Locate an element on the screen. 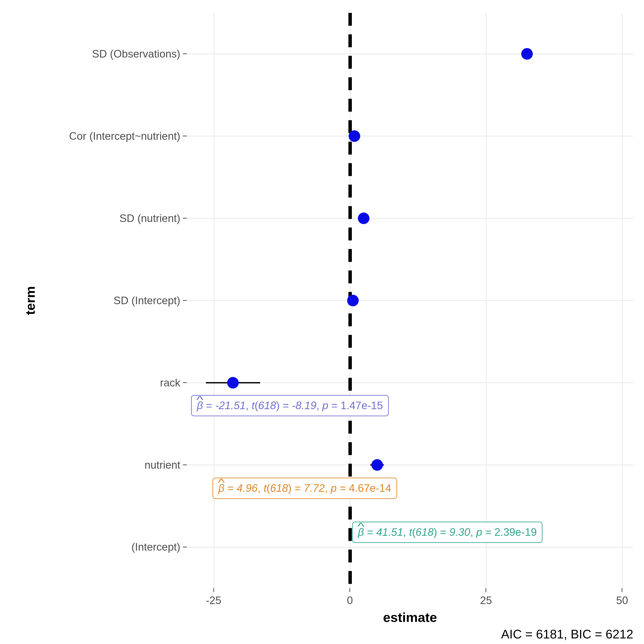 The height and width of the screenshot is (644, 644). t-value: 9.30 is located at coordinates (460, 532).